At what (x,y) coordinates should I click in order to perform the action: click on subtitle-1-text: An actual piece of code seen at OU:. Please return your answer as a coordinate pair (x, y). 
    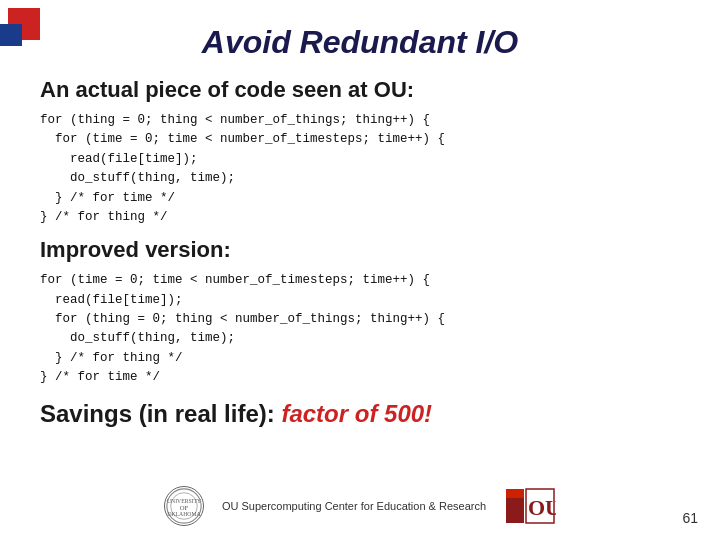
    Looking at the image, I should click on (227, 90).